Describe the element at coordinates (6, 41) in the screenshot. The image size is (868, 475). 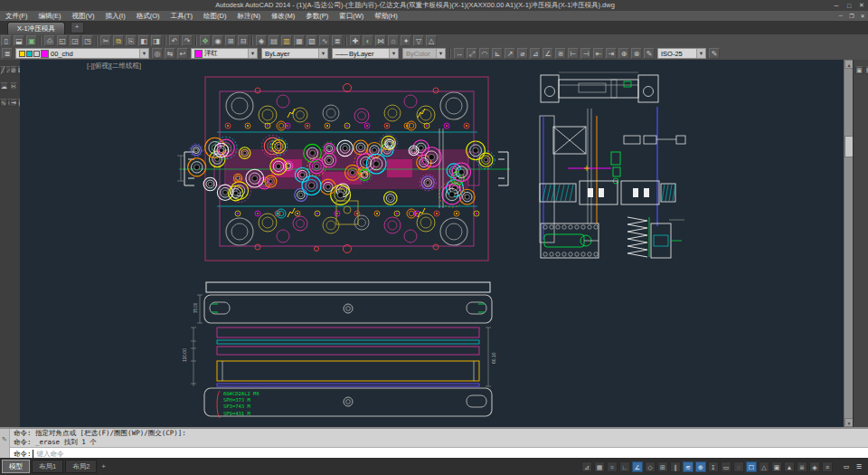
I see `new-icon: ▯` at that location.